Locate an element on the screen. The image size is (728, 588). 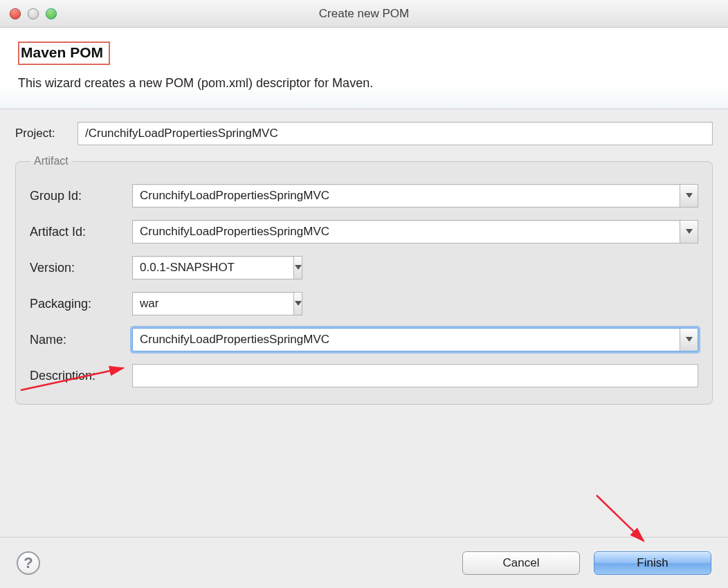
help-icon: ? is located at coordinates (28, 563).